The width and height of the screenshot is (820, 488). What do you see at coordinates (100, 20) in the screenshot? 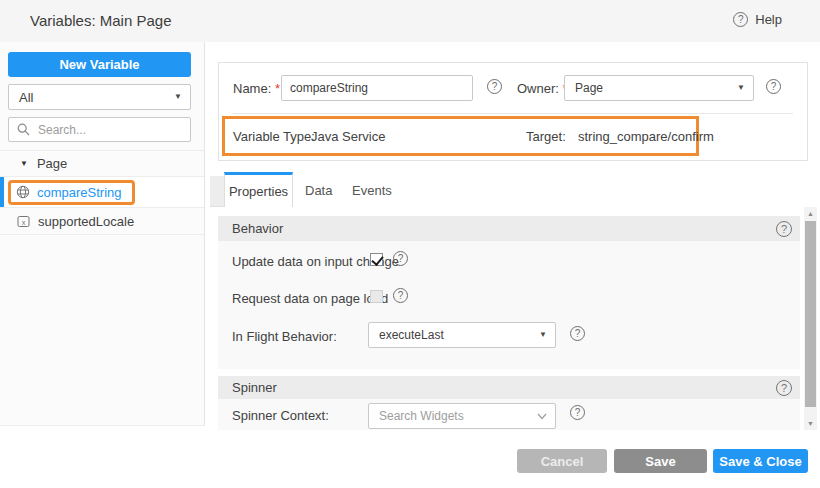
I see `page-title: Variables: Main Page` at bounding box center [100, 20].